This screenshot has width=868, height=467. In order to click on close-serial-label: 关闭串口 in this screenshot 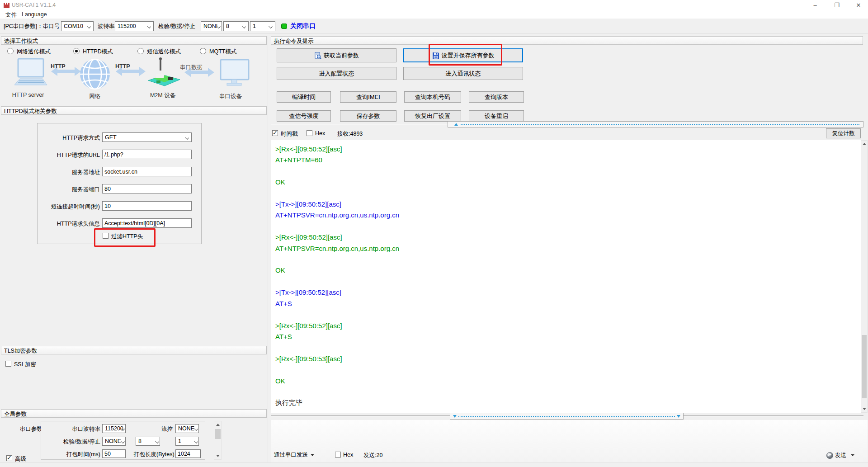, I will do `click(303, 26)`.